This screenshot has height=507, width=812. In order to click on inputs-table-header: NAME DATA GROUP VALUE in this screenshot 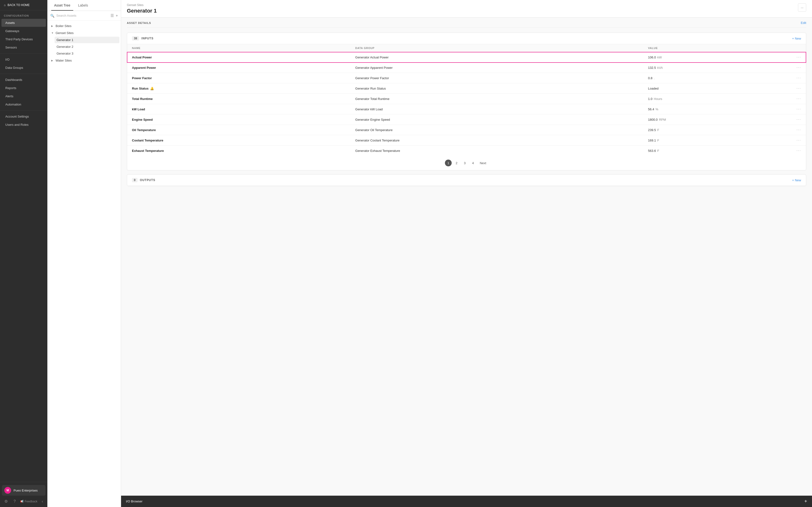, I will do `click(466, 48)`.